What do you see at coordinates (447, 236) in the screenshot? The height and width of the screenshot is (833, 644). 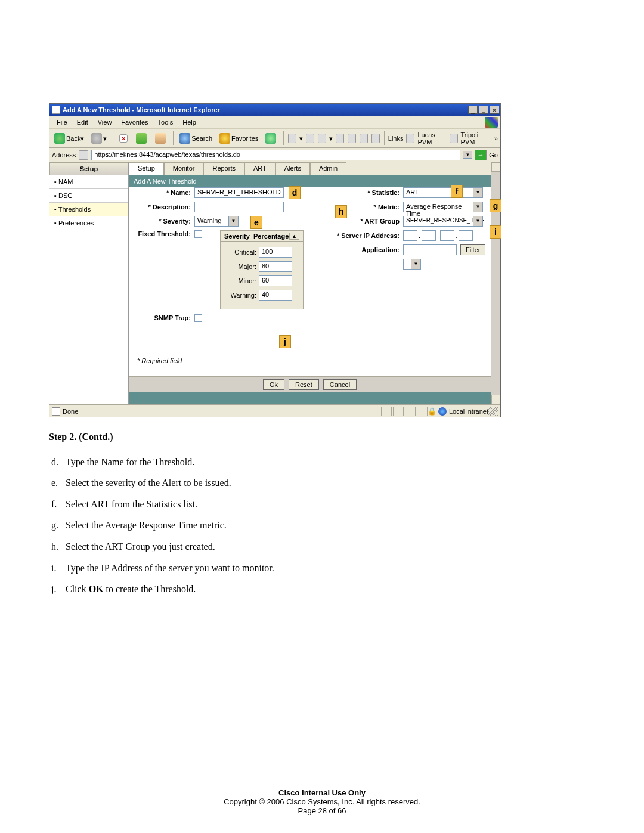 I see `ip-oct3-input` at bounding box center [447, 236].